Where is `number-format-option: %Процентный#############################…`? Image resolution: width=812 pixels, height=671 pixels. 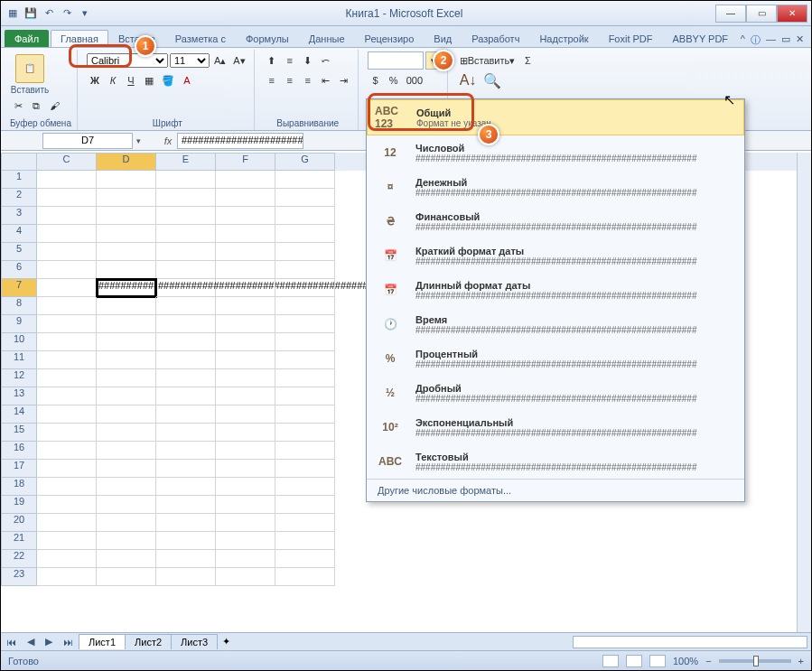
number-format-option: %Процентный#############################… is located at coordinates (555, 359).